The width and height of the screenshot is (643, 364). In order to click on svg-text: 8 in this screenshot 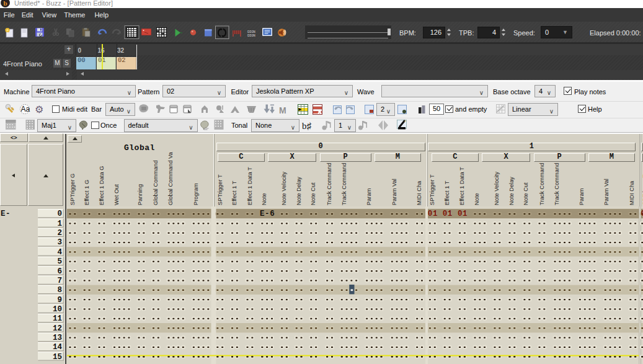, I will do `click(60, 290)`.